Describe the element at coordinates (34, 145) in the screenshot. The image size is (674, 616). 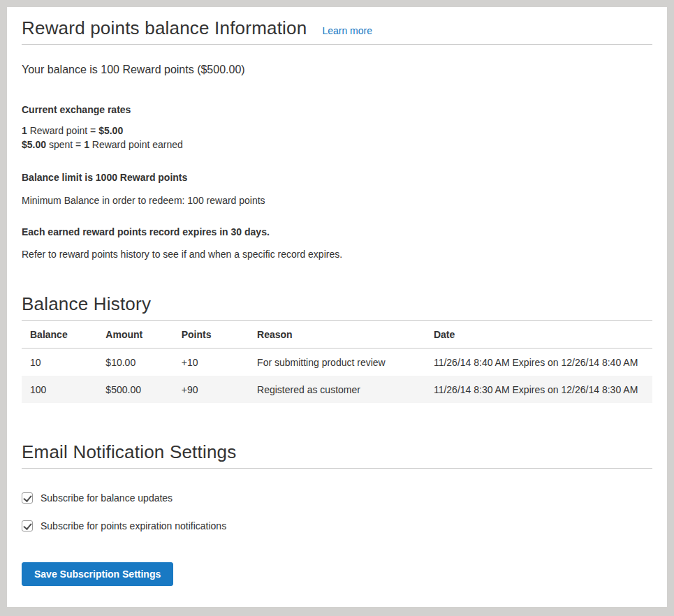
I see `rate2-value: $5.00` at that location.